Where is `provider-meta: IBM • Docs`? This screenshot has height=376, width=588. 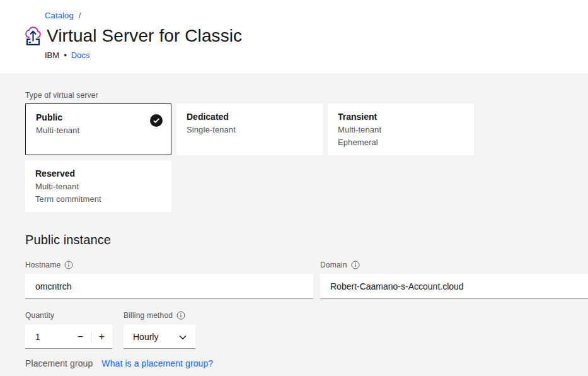 provider-meta: IBM • Docs is located at coordinates (316, 56).